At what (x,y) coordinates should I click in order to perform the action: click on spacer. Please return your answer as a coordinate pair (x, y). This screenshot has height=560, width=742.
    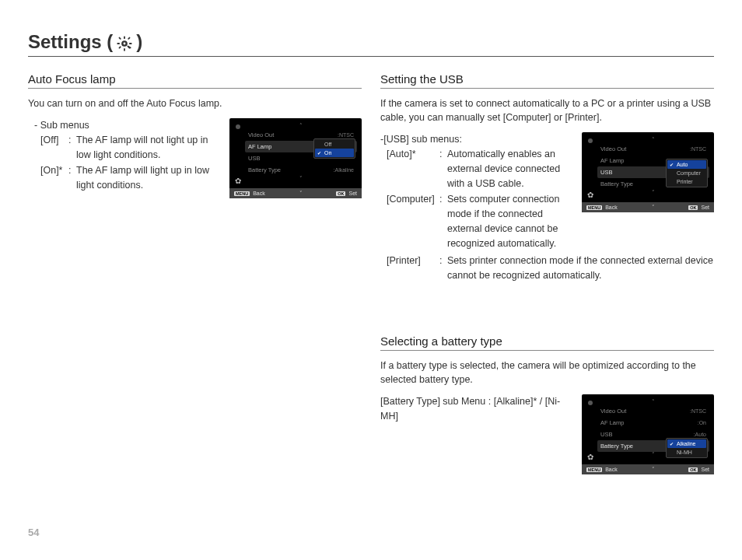
    Looking at the image, I should click on (548, 306).